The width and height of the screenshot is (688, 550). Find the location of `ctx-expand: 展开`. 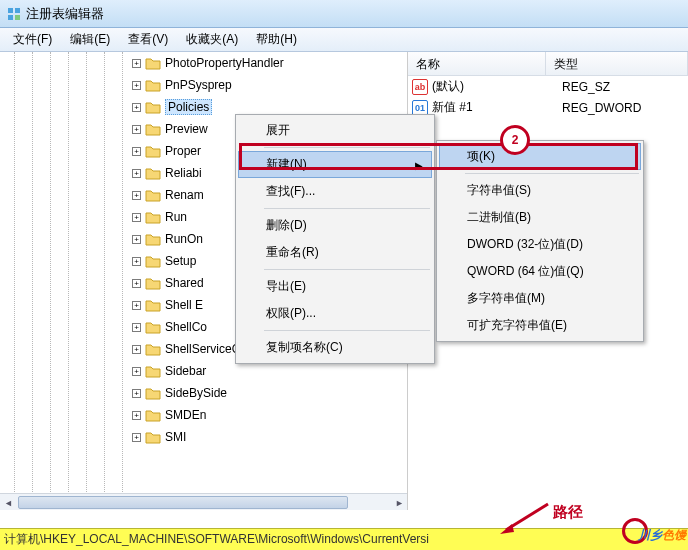

ctx-expand: 展开 is located at coordinates (335, 130).